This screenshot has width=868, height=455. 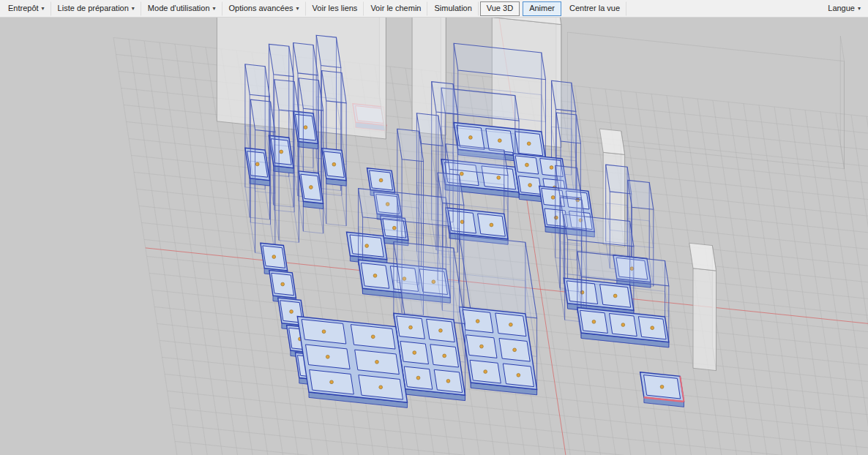 What do you see at coordinates (264, 9) in the screenshot?
I see `toolbar-item-options-avancees: Options avancées ▾` at bounding box center [264, 9].